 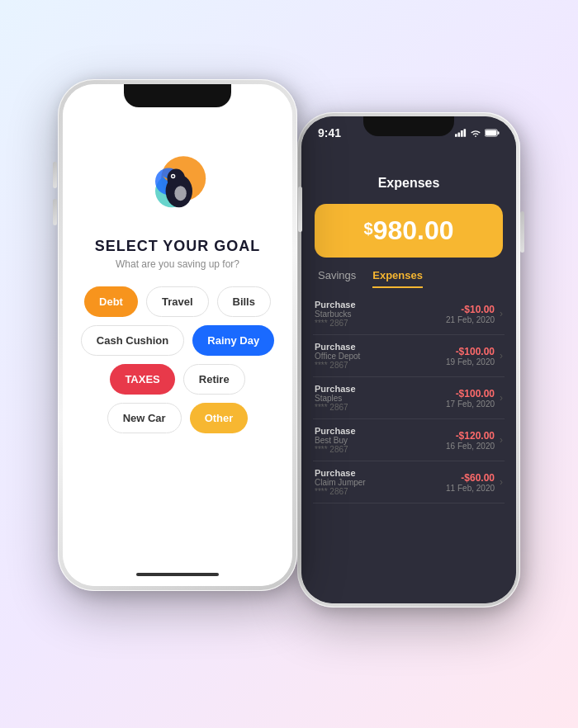 I want to click on home-indicator, so click(x=178, y=574).